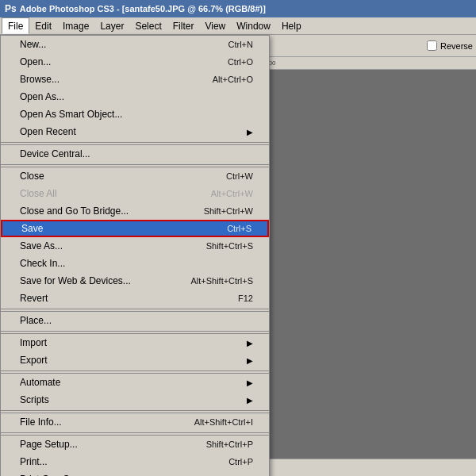  I want to click on menu-print-one: Print One Copy Alt+Shift+Ctrl+P, so click(135, 473).